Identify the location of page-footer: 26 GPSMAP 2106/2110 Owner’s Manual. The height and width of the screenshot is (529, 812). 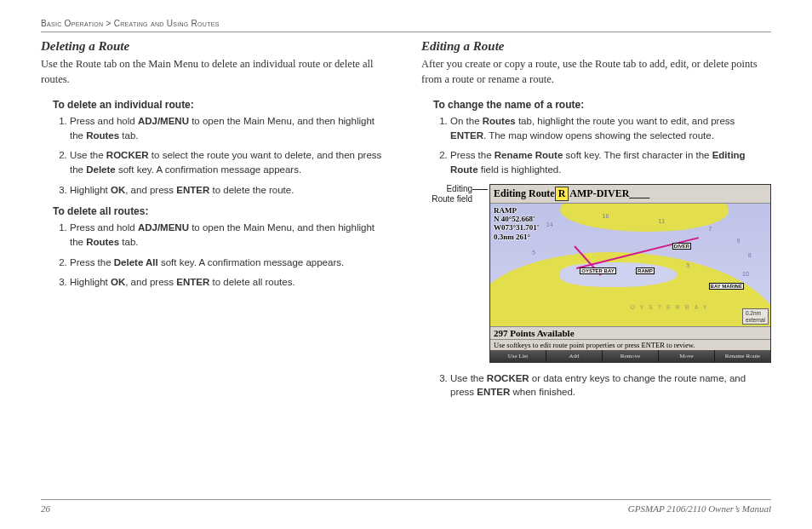
(406, 506).